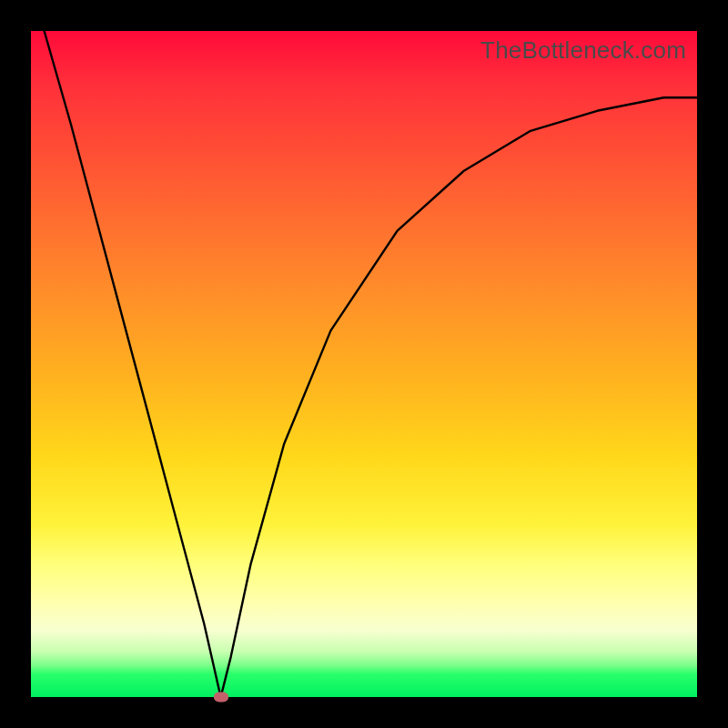 Image resolution: width=728 pixels, height=728 pixels. What do you see at coordinates (221, 697) in the screenshot?
I see `minimum-marker` at bounding box center [221, 697].